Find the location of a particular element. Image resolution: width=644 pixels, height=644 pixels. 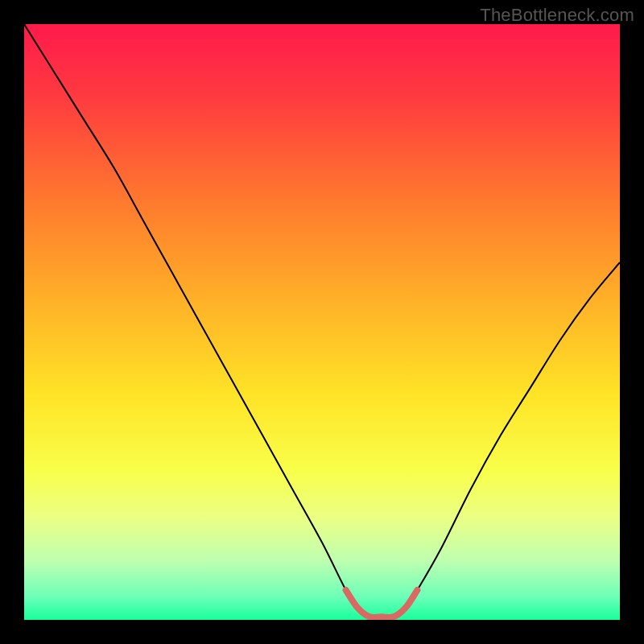

watermark-text: TheBottleneck.com is located at coordinates (557, 15).